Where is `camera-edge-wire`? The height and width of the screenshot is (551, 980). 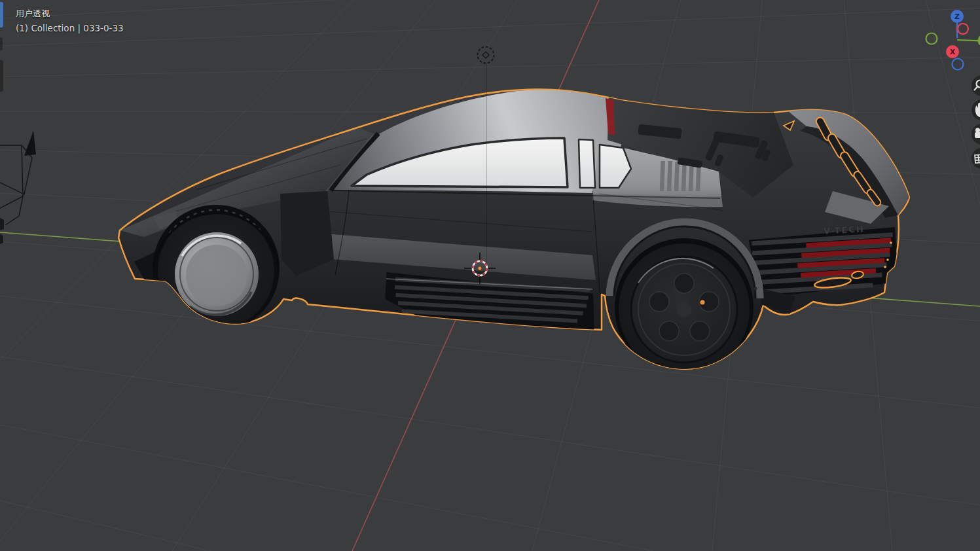
camera-edge-wire is located at coordinates (22, 171).